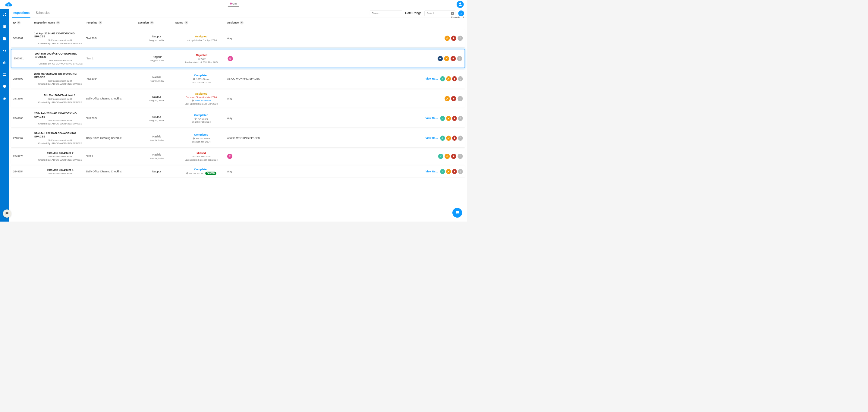  I want to click on cell-id: 3018161, so click(24, 38).